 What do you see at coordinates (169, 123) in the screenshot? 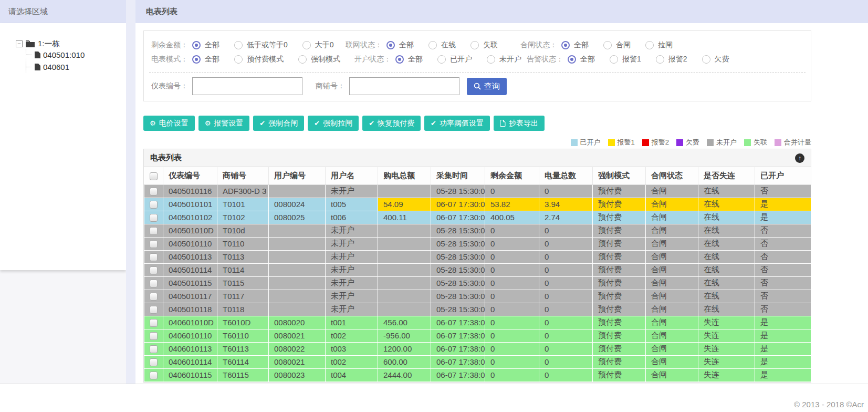
I see `price-settings-button: ⚙电价设置` at bounding box center [169, 123].